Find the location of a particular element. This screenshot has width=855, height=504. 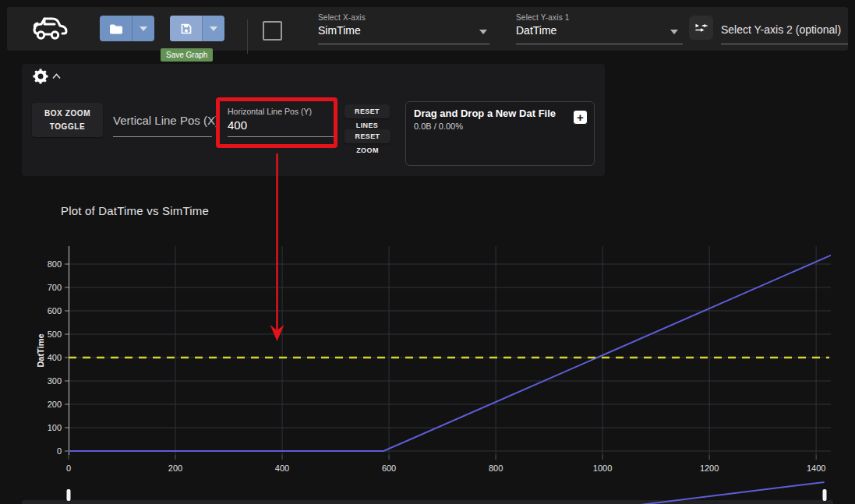

x-tick-label: 1400 is located at coordinates (816, 468).